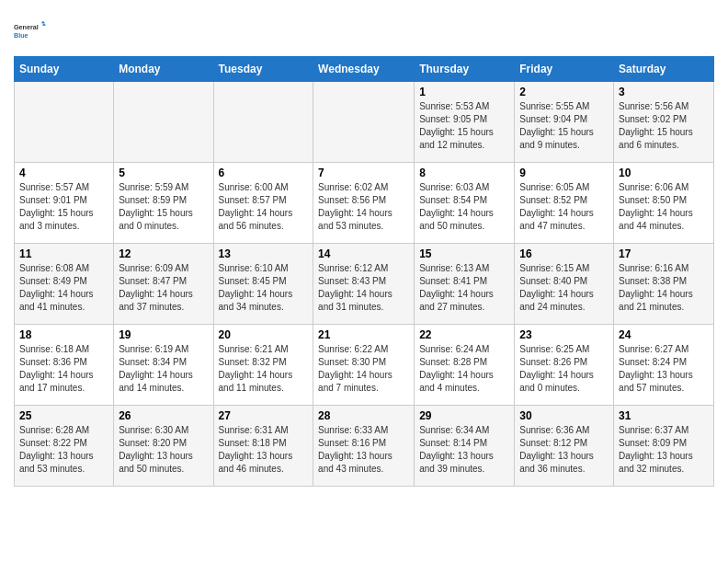 This screenshot has width=728, height=563. I want to click on day-info: Sunrise: 5:59 AMSunset: 8:59 PMDaylight:…, so click(164, 207).